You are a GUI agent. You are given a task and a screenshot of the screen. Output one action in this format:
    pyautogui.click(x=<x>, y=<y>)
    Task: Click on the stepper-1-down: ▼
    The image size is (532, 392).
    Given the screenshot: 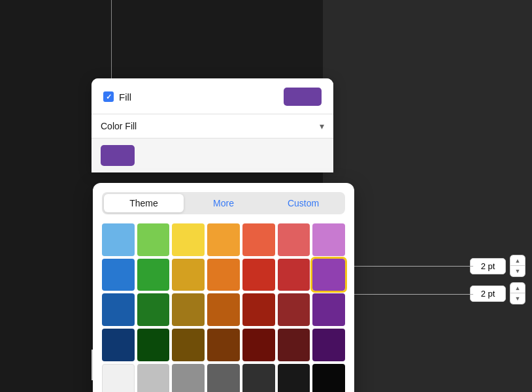 What is the action you would take?
    pyautogui.click(x=518, y=271)
    